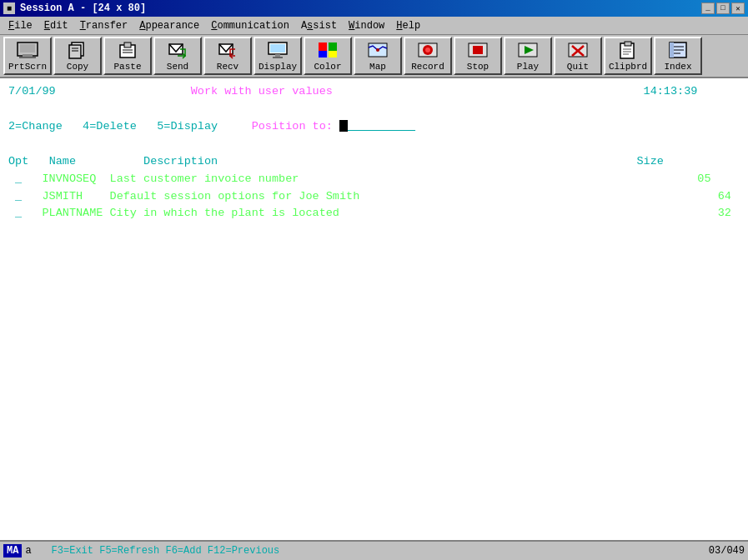 Image resolution: width=748 pixels, height=560 pixels. I want to click on color-label: Color, so click(327, 67).